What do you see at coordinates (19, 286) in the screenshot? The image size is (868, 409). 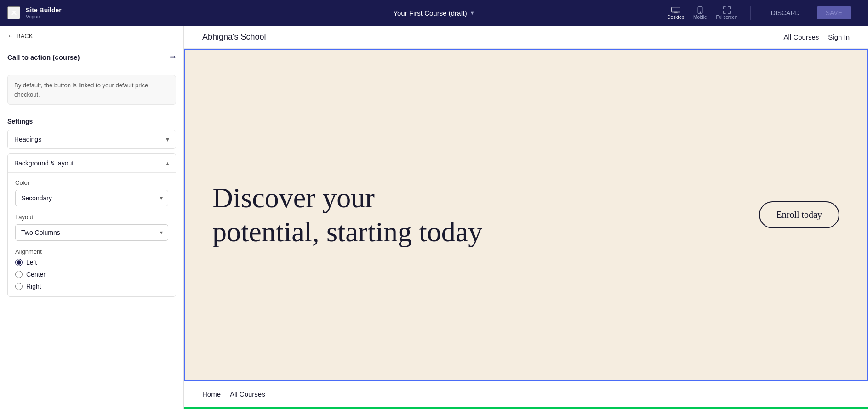 I see `alignment-right-radio` at bounding box center [19, 286].